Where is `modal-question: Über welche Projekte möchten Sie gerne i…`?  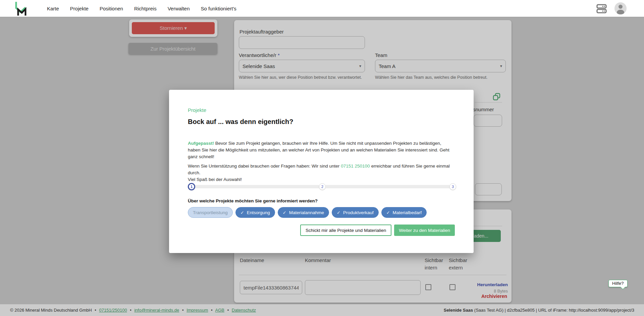 modal-question: Über welche Projekte möchten Sie gerne i… is located at coordinates (253, 201).